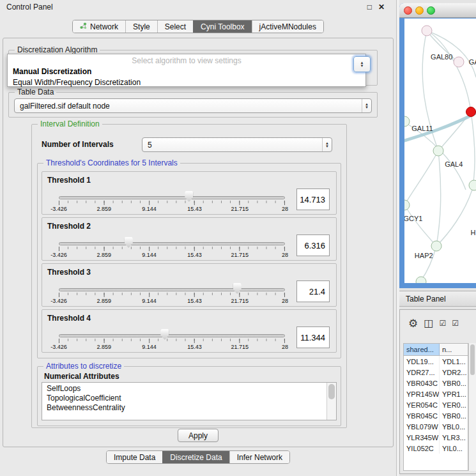 This screenshot has height=476, width=476. Describe the element at coordinates (288, 27) in the screenshot. I see `tab-label: jActiveMNodules` at that location.